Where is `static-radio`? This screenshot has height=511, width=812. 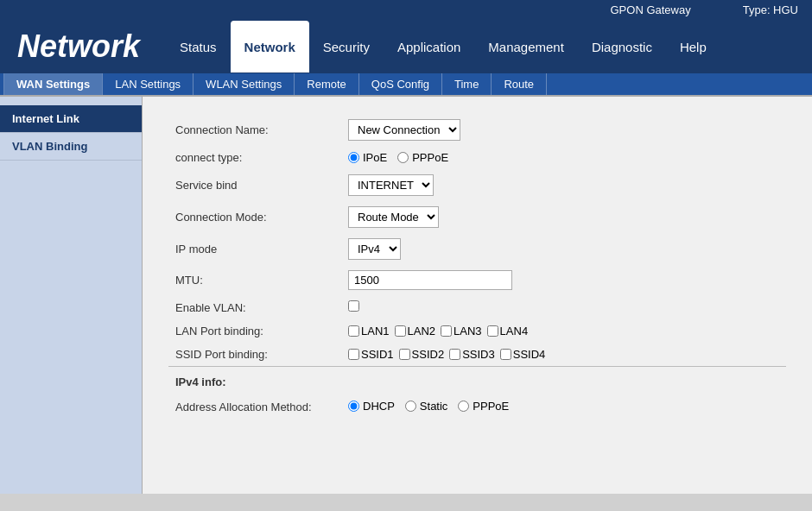 static-radio is located at coordinates (411, 406).